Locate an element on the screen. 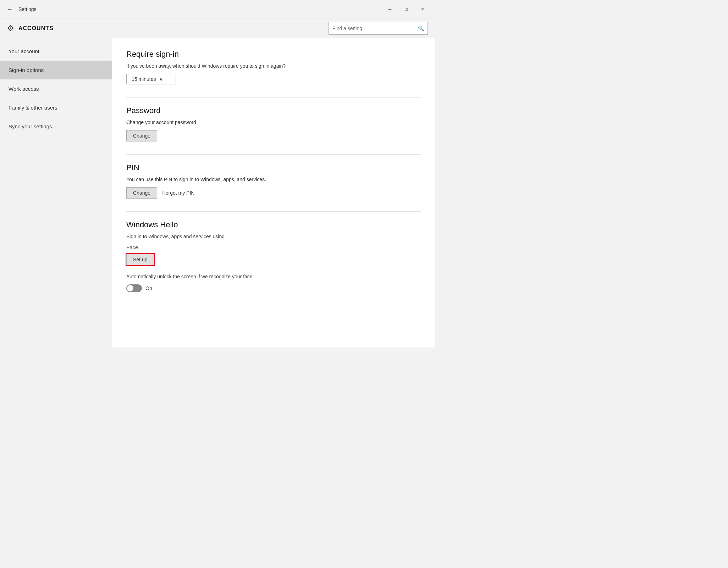 This screenshot has height=568, width=728. require-signin-section: Require sign-in If you've been away, whe… is located at coordinates (274, 67).